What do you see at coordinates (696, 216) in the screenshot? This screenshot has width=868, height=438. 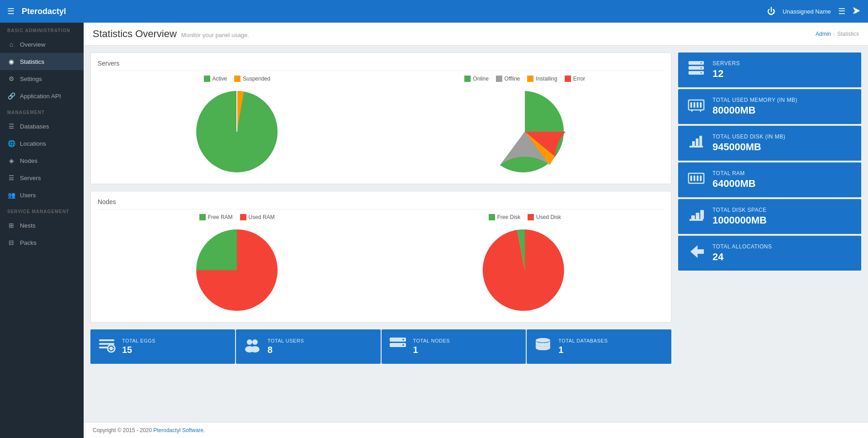 I see `stat-disk-space-icon` at bounding box center [696, 216].